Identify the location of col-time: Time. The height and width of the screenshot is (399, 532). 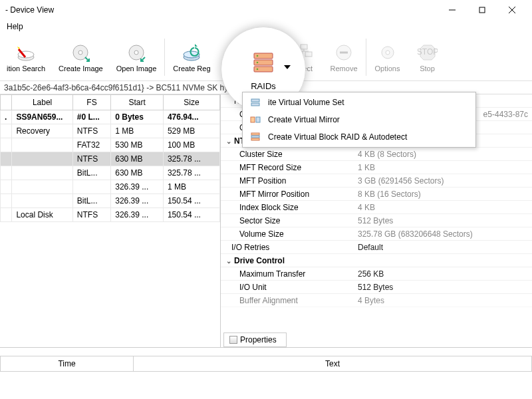
(67, 364).